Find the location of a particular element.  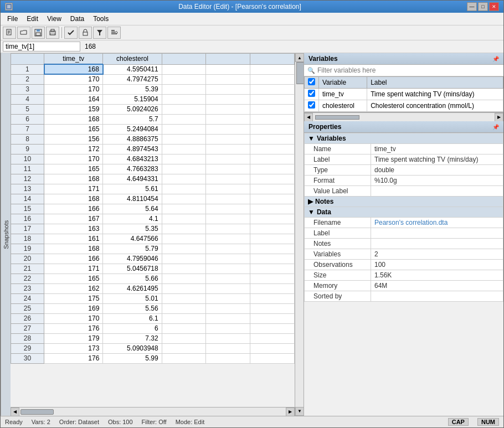

cell-time_tv: 163 is located at coordinates (74, 229).